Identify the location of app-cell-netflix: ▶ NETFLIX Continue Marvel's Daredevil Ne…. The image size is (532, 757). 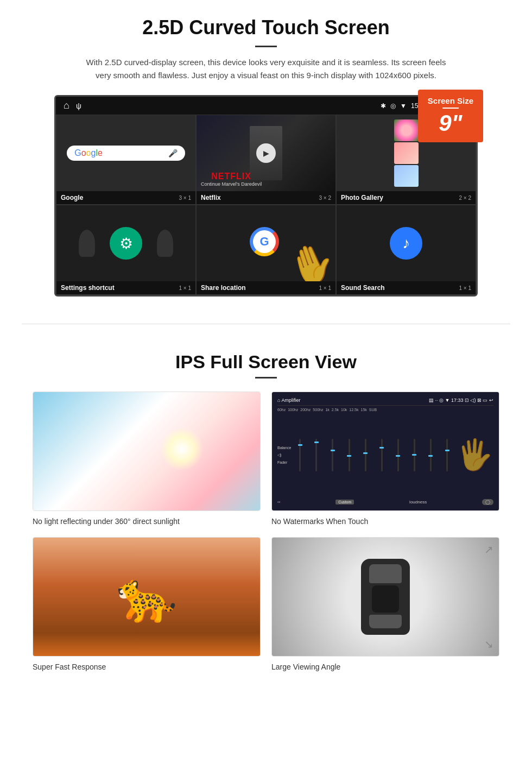
(266, 160).